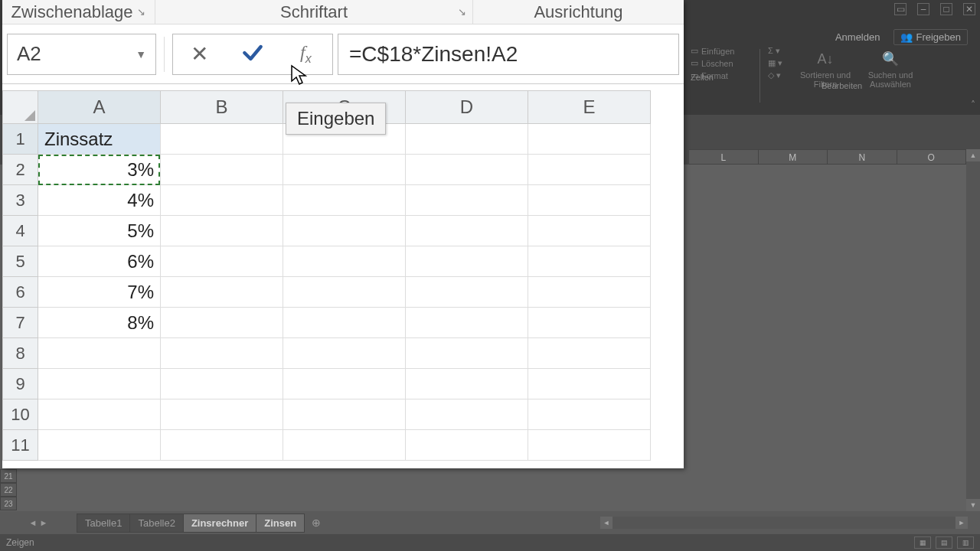 The image size is (980, 551). What do you see at coordinates (222, 107) in the screenshot?
I see `col-header-B: B` at bounding box center [222, 107].